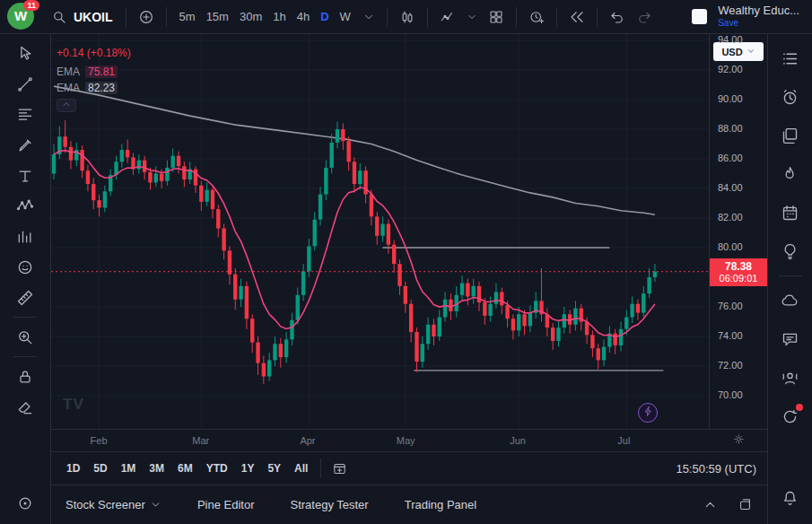  Describe the element at coordinates (279, 16) in the screenshot. I see `timeframe-1h: 1h` at that location.